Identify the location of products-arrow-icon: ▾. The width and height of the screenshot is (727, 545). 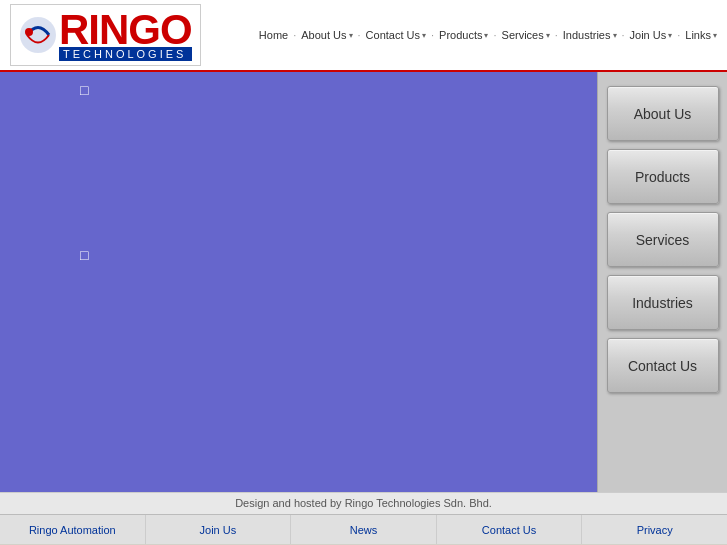
(486, 36).